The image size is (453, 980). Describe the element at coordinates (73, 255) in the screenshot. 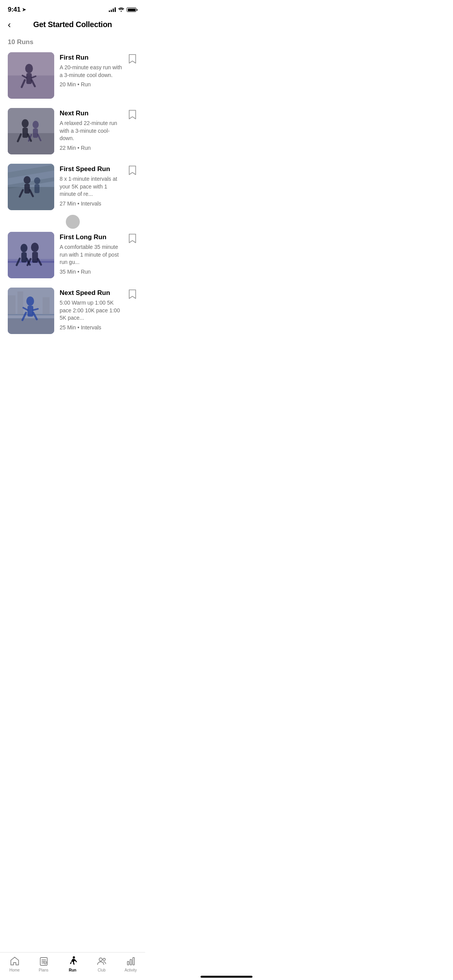

I see `list-item: First Long Run A comfortable 35 minute r…` at that location.